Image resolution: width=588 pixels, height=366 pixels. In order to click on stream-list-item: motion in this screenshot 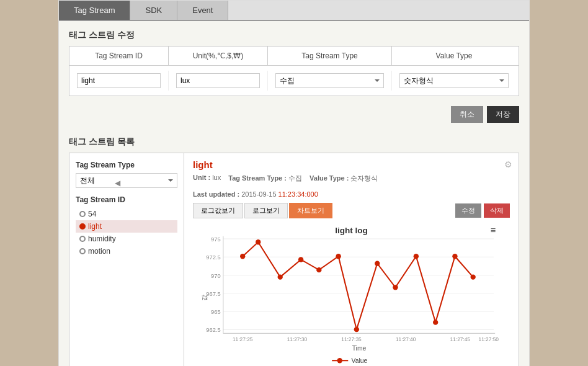, I will do `click(127, 251)`.